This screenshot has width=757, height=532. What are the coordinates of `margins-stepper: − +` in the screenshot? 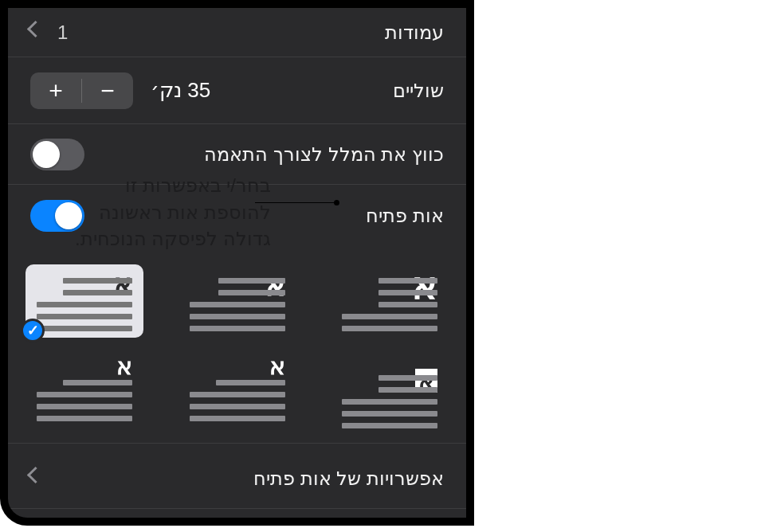 It's located at (81, 91).